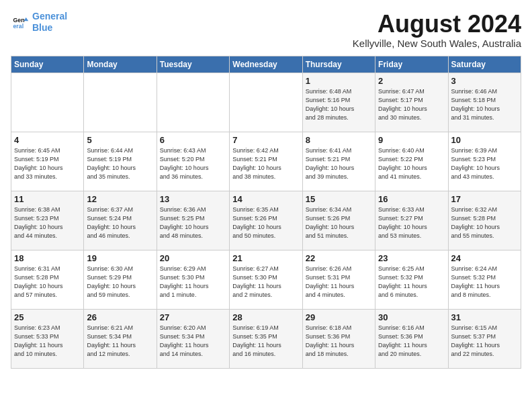 The width and height of the screenshot is (532, 411). I want to click on calendar-cell: 7Sunrise: 6:42 AM Sunset: 5:21 PM Daylig…, so click(266, 161).